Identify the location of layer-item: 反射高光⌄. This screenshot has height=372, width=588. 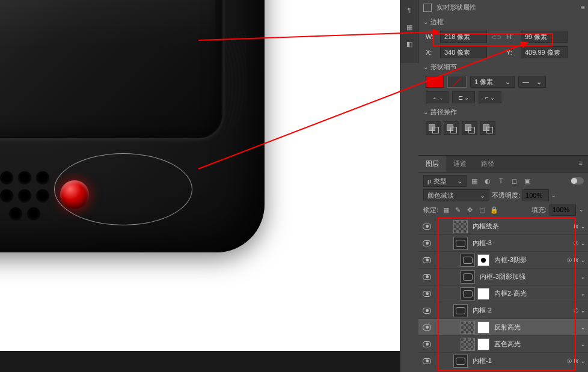
(503, 328).